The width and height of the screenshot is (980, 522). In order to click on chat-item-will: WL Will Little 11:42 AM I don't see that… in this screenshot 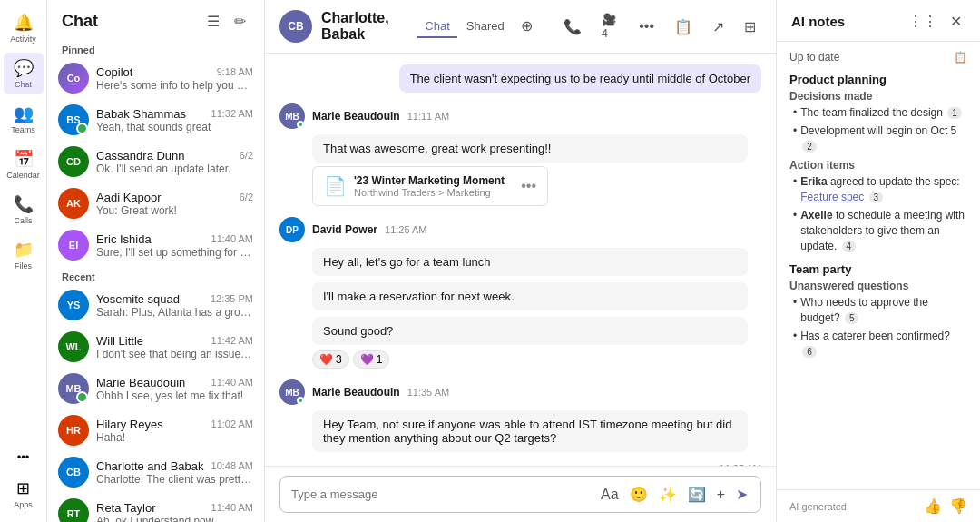, I will do `click(156, 347)`.